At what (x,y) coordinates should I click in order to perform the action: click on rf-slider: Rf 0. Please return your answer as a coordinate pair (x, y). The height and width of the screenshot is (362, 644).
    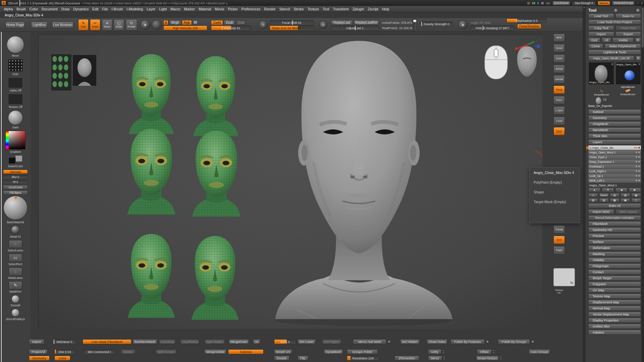
    Looking at the image, I should click on (15, 182).